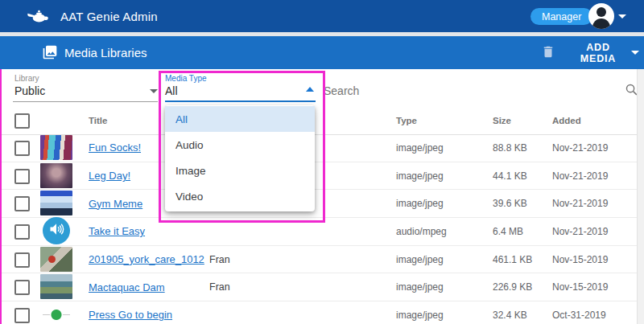 This screenshot has width=644, height=324. I want to click on column-header-title: Title, so click(98, 121).